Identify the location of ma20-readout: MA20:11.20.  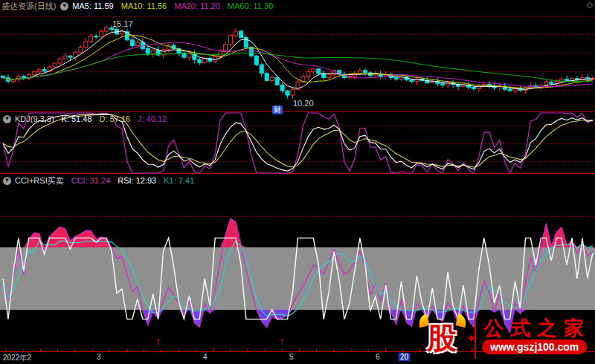
(197, 6).